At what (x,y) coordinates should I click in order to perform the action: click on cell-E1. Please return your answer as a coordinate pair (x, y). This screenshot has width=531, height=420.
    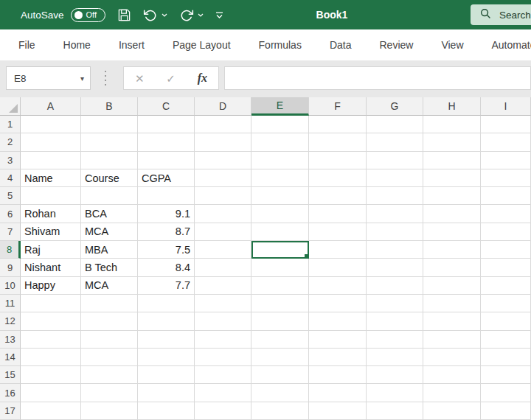
    Looking at the image, I should click on (280, 125).